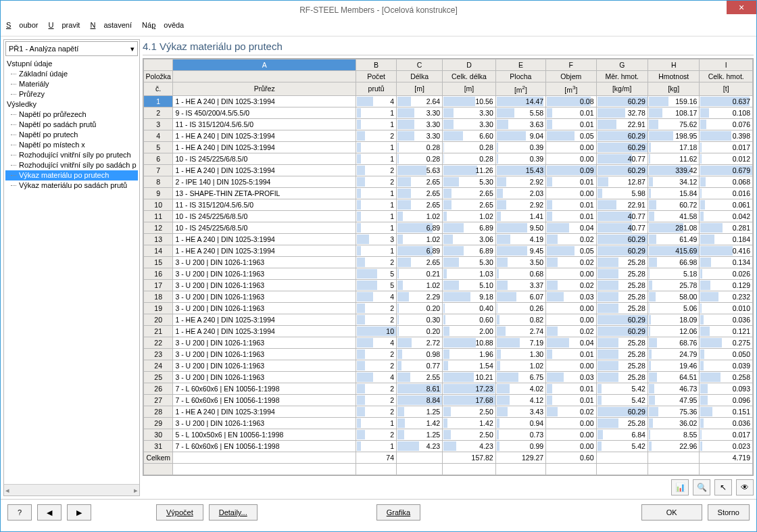 The height and width of the screenshot is (532, 757). Describe the element at coordinates (420, 377) in the screenshot. I see `cell: 2.55` at that location.